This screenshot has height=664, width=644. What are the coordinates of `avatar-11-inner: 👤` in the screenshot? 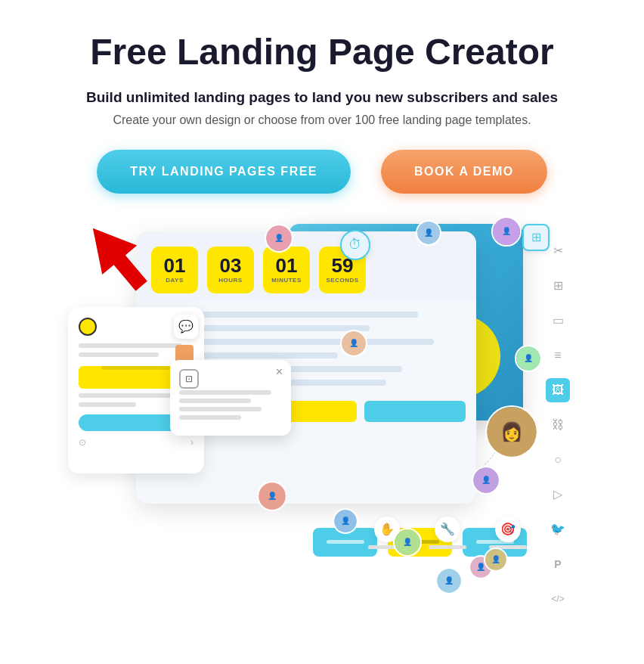 It's located at (449, 581).